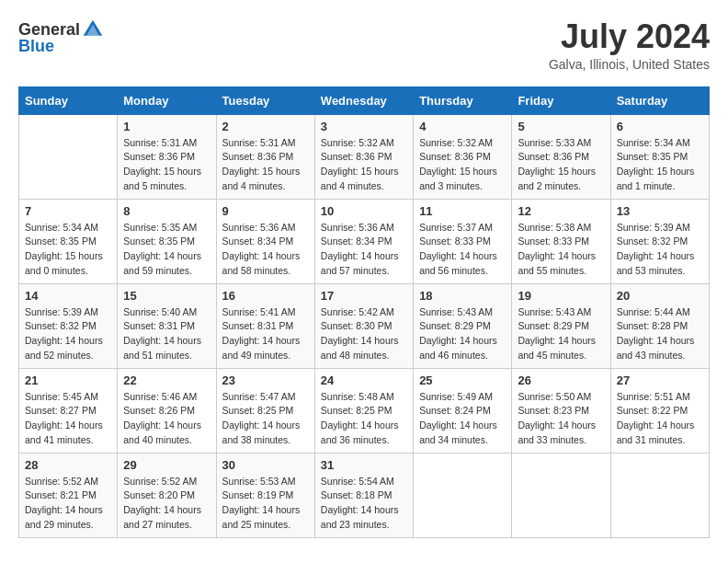 The image size is (728, 563). I want to click on day-number: 6, so click(660, 127).